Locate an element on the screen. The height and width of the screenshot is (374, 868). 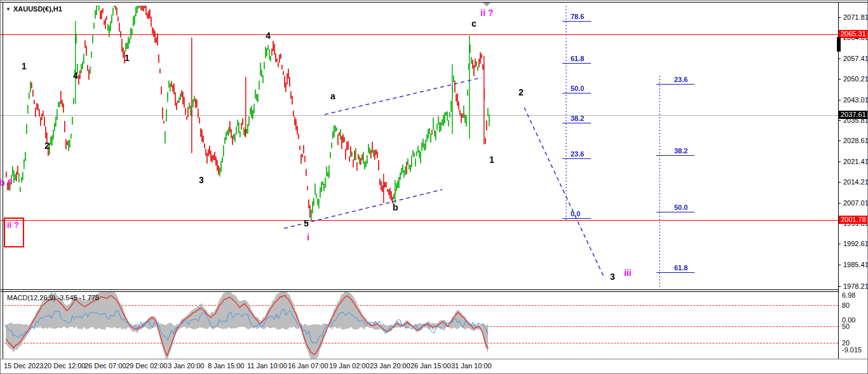
price-tick-label: 2043.01 is located at coordinates (855, 100).